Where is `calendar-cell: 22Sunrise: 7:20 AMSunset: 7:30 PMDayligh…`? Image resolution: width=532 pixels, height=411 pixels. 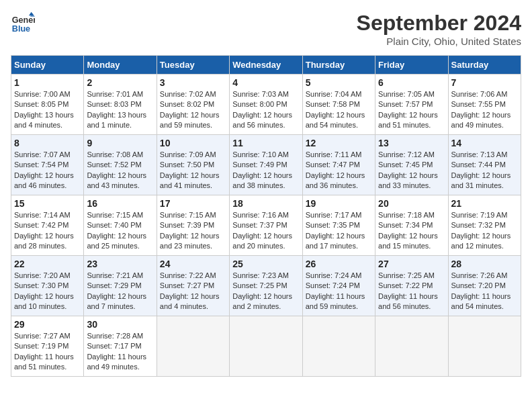 calendar-cell: 22Sunrise: 7:20 AMSunset: 7:30 PMDayligh… is located at coordinates (48, 286).